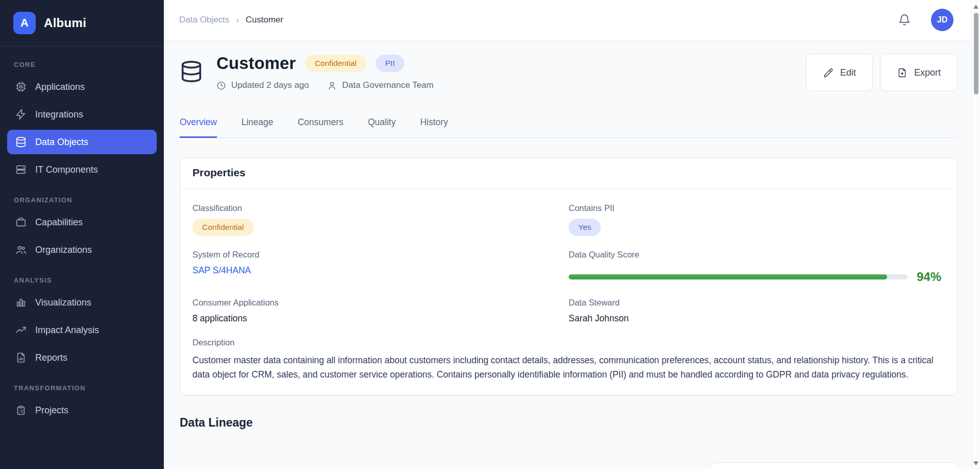  I want to click on sidebar-item-projects: Projects, so click(82, 410).